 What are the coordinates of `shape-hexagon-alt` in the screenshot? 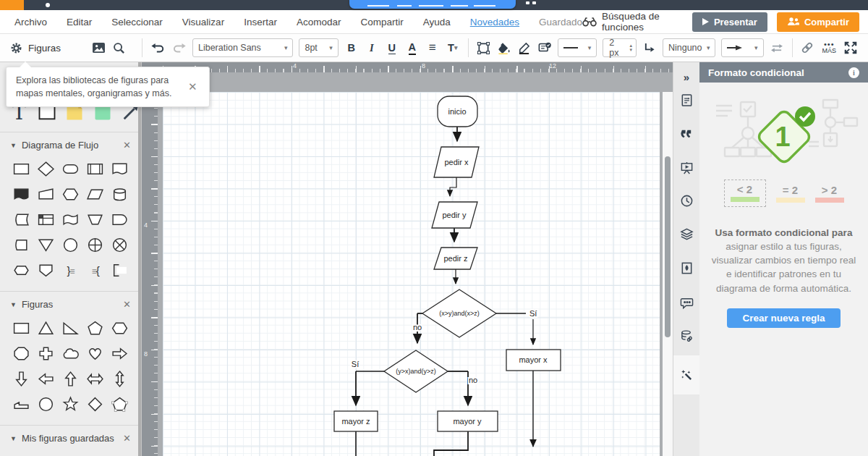 It's located at (21, 270).